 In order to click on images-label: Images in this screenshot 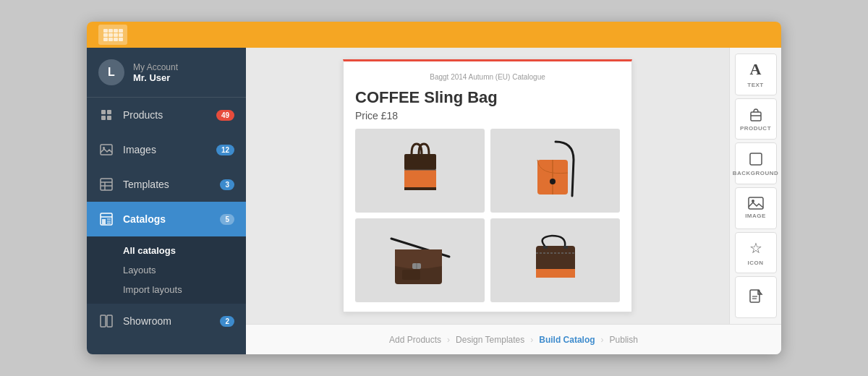, I will do `click(169, 150)`.